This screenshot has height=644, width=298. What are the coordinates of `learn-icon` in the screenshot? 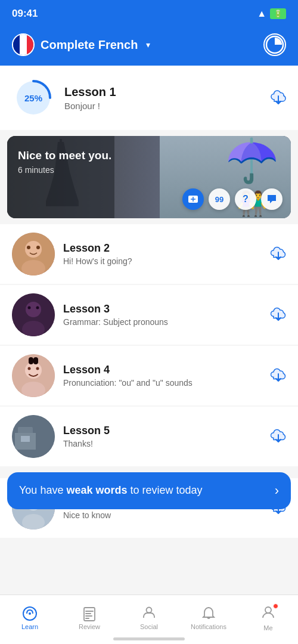 It's located at (30, 614).